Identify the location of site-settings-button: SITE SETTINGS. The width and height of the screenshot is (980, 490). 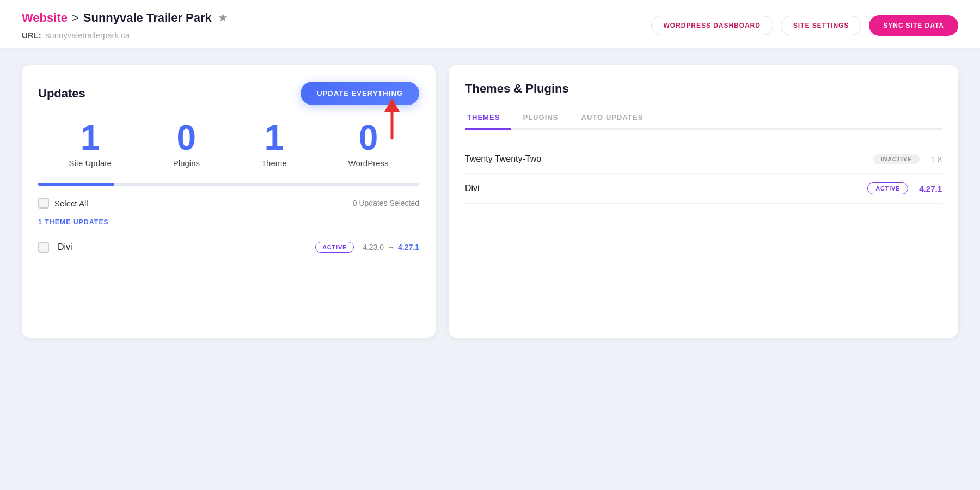
(821, 26).